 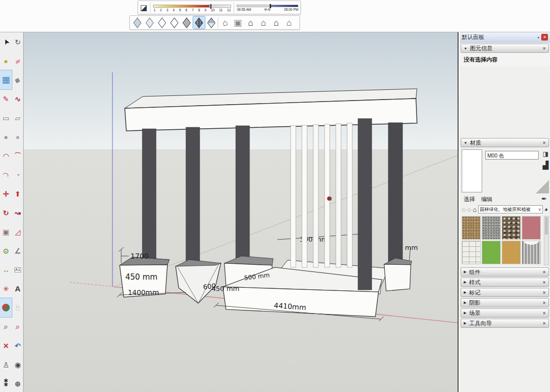 I want to click on paint-bucket-tool: ●, so click(x=6, y=61).